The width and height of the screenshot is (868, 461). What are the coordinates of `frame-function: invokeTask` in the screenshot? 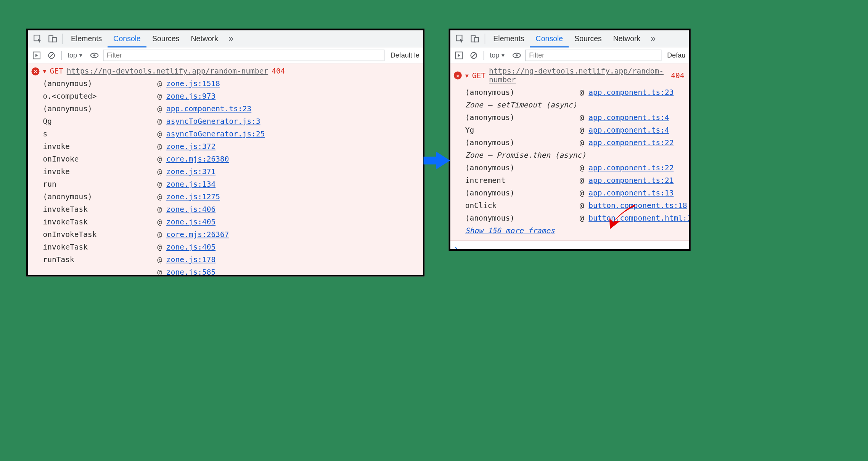 It's located at (100, 248).